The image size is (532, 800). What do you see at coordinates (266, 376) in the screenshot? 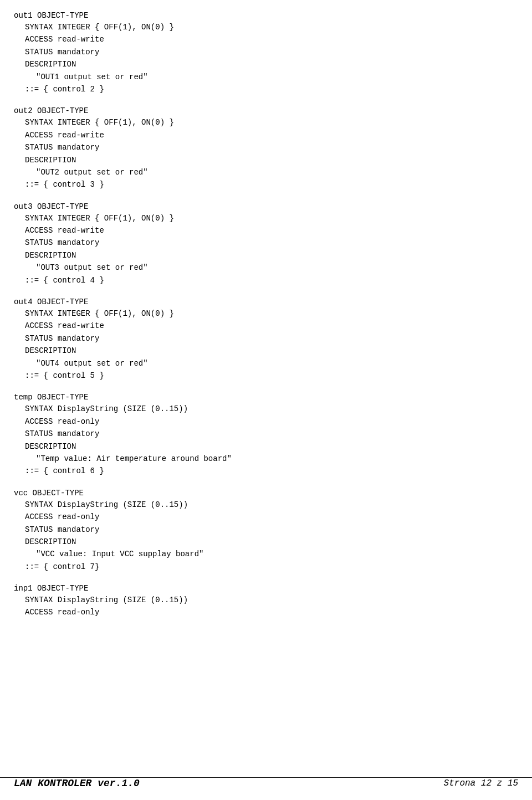
I see `out4-assignment: ::= { control 5 }` at bounding box center [266, 376].